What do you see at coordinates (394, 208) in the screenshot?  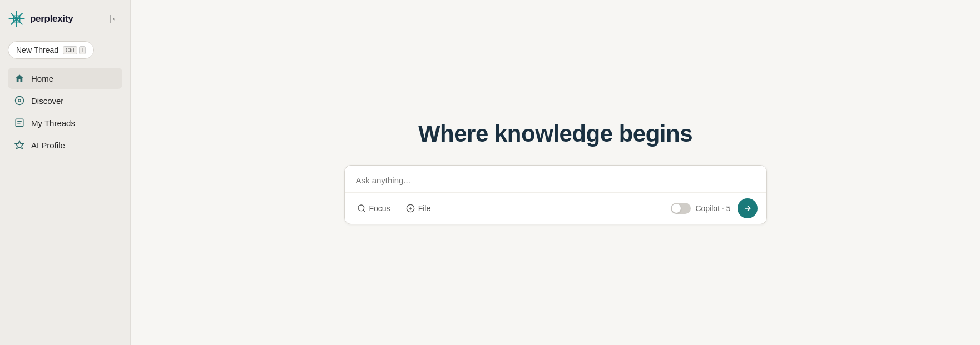 I see `toolbar-left: Focus File` at bounding box center [394, 208].